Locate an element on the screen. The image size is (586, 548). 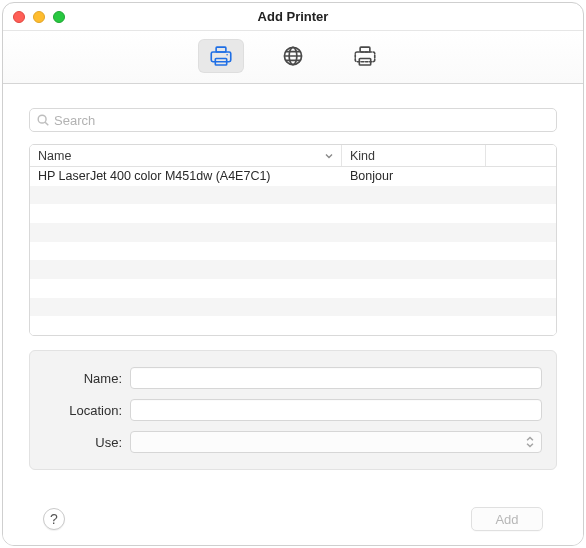
search-icon is located at coordinates (43, 120).